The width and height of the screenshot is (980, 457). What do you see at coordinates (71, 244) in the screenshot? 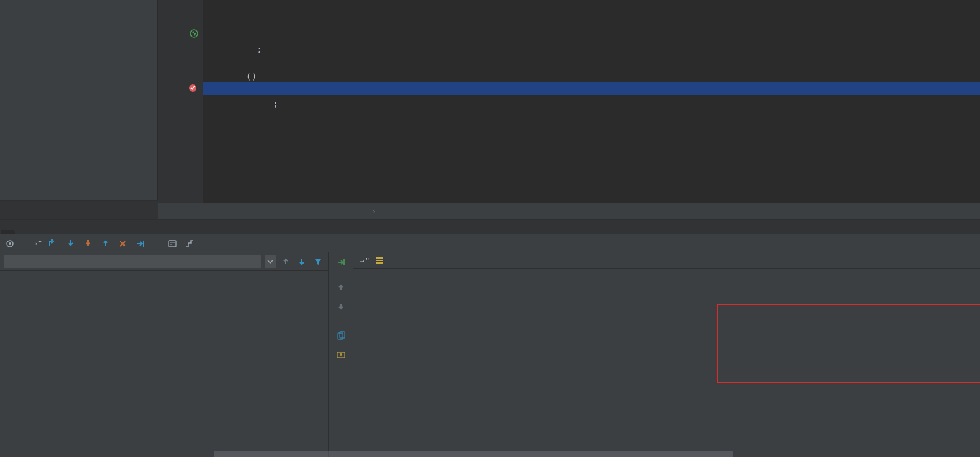
I see `step-into-icon` at bounding box center [71, 244].